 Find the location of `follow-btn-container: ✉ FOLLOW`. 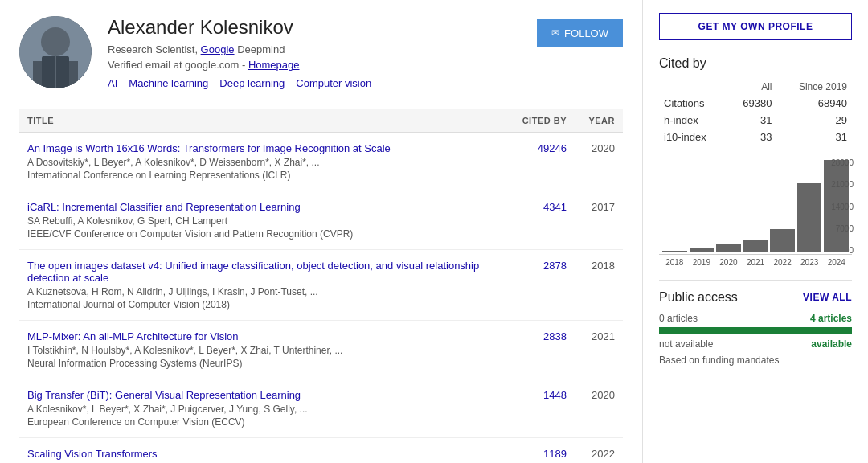

follow-btn-container: ✉ FOLLOW is located at coordinates (580, 31).